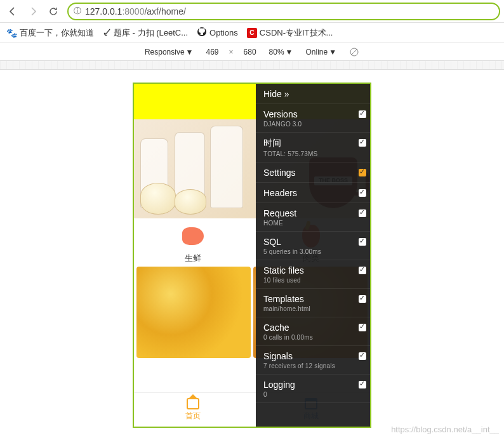 The height and width of the screenshot is (438, 504). I want to click on nav-home: 首页, so click(193, 410).